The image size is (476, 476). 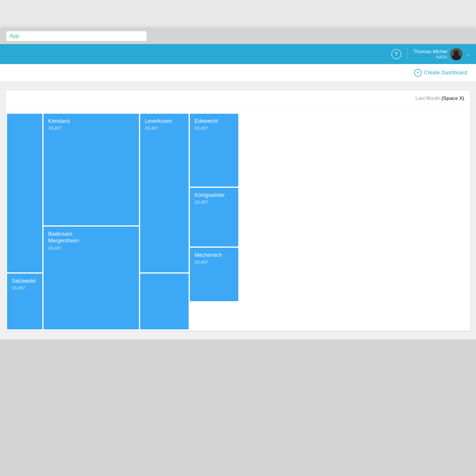 I want to click on create-dashboard-label: Create Dashboard, so click(x=445, y=73).